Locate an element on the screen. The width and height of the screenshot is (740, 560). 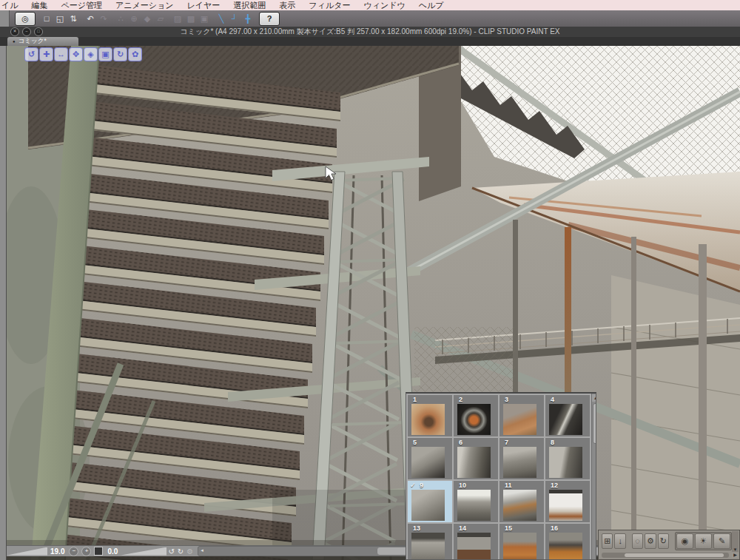
zoom-out-icon: − is located at coordinates (74, 552).